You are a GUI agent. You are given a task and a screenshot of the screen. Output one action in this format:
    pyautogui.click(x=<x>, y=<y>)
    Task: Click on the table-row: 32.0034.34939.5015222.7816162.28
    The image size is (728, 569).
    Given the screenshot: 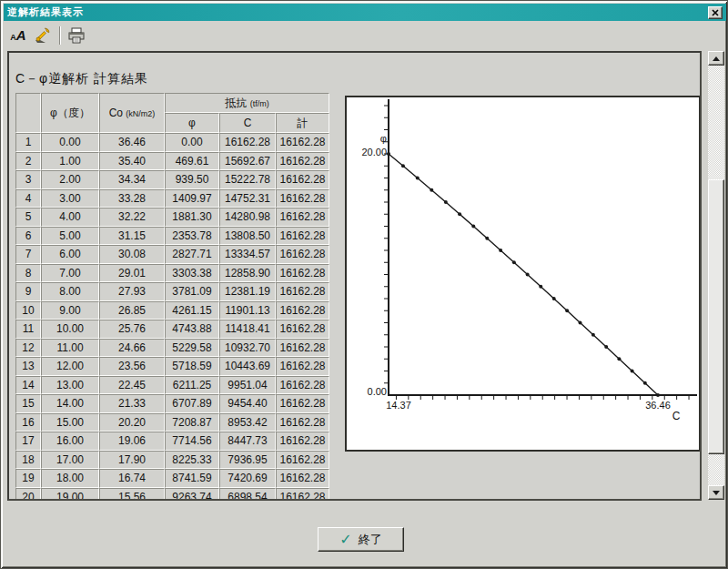 What is the action you would take?
    pyautogui.click(x=173, y=180)
    